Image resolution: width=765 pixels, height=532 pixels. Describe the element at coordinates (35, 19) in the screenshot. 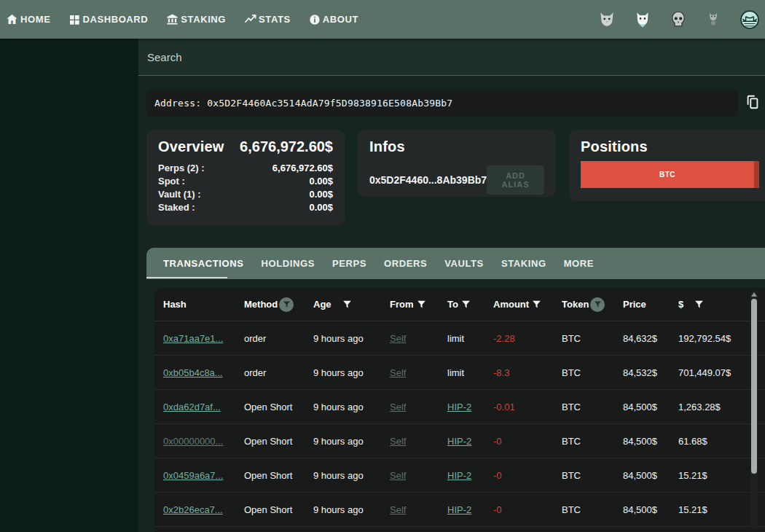

I see `nav-item-label: HOME` at that location.